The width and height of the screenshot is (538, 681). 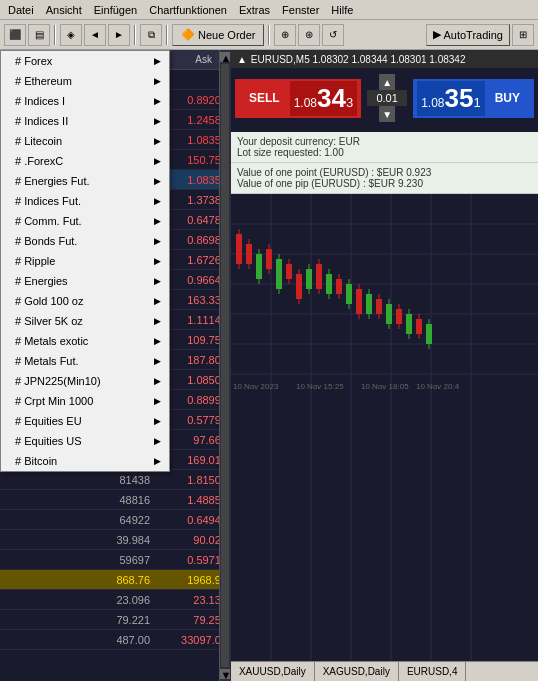 I want to click on dropdown-item-equities-us: # Equities US▶, so click(x=85, y=441).